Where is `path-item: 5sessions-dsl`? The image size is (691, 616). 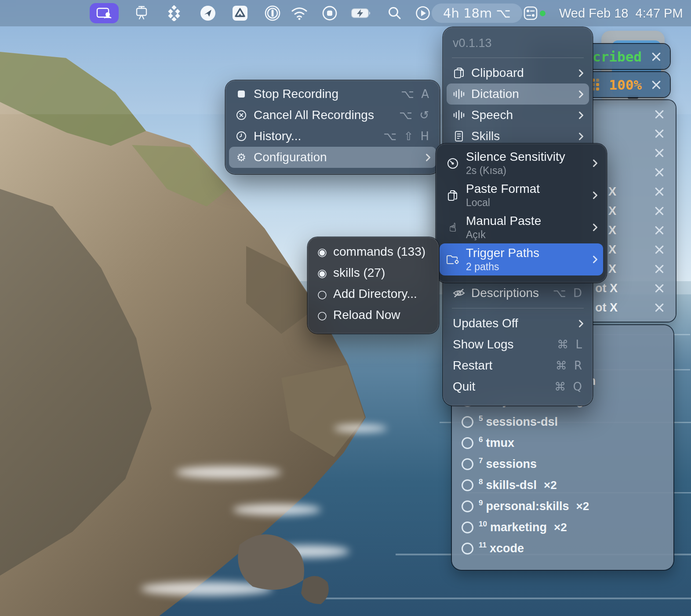 path-item: 5sessions-dsl is located at coordinates (563, 422).